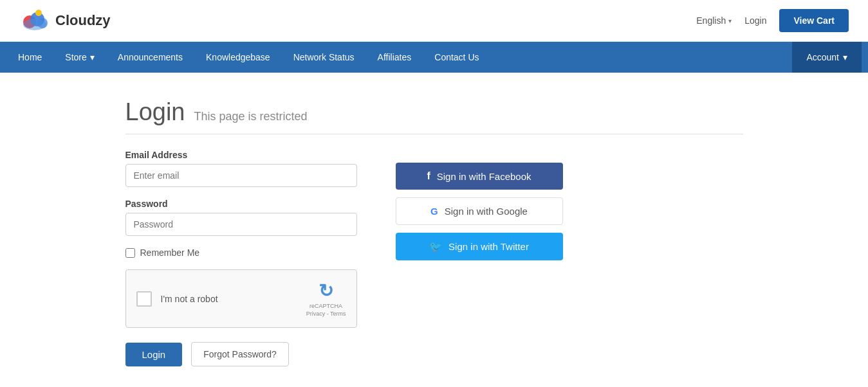 This screenshot has width=868, height=387. What do you see at coordinates (436, 247) in the screenshot?
I see `twitter-icon: 🐦` at bounding box center [436, 247].